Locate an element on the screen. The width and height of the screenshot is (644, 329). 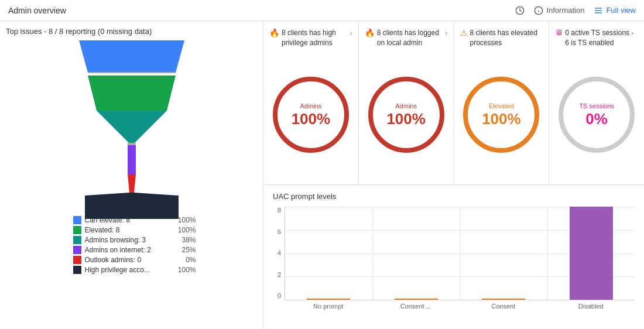
bar-consent is located at coordinates (503, 299).